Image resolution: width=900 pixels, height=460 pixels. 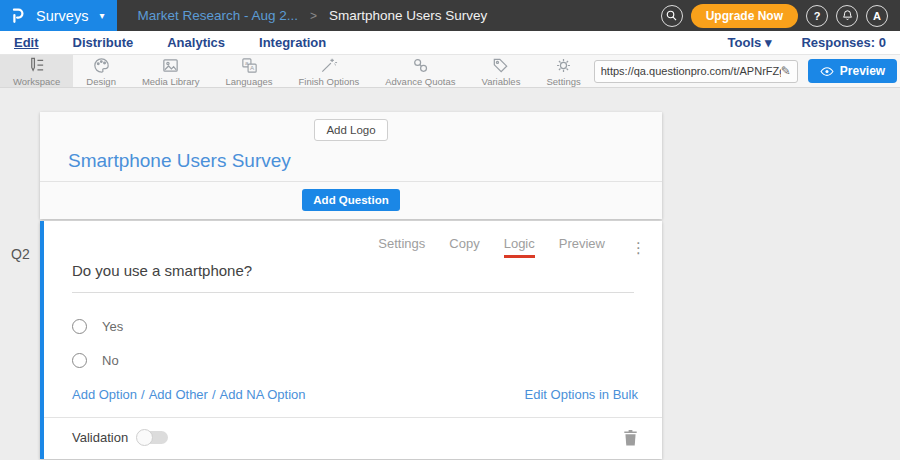 I want to click on nav-tab-integration: Integration, so click(x=292, y=42).